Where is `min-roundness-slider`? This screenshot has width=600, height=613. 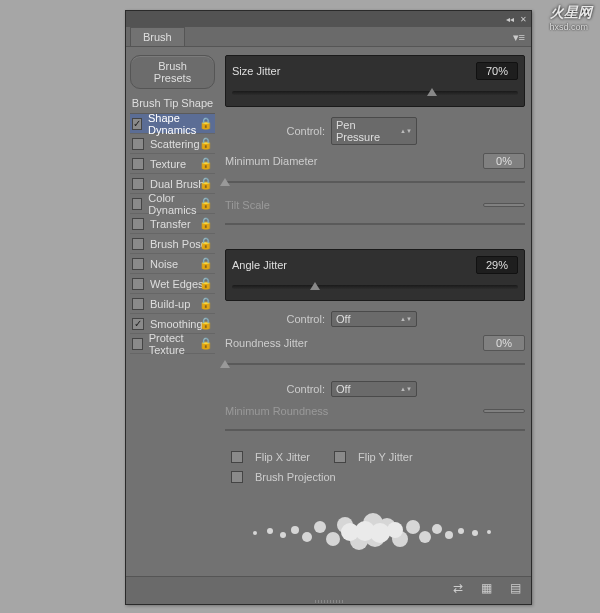 min-roundness-slider is located at coordinates (375, 431).